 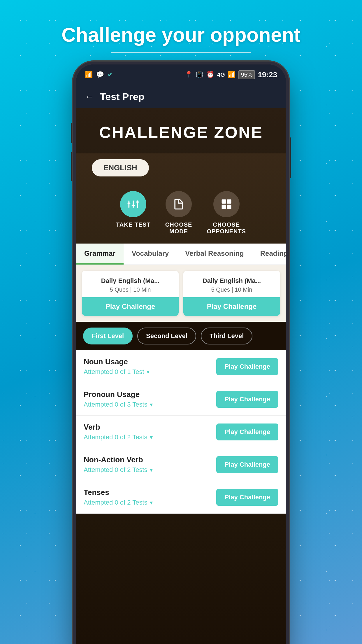 I want to click on topic-noun-usage-name: Noun Usage, so click(x=117, y=362).